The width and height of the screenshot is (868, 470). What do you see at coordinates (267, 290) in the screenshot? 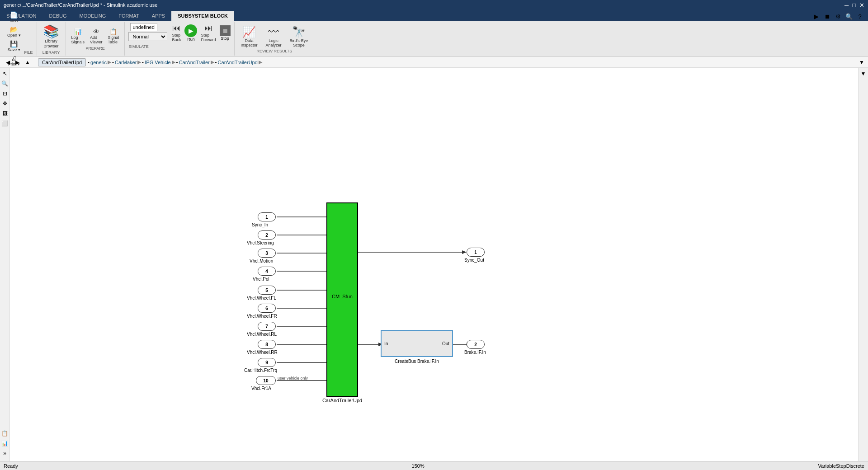
I see `input-port-5: 5` at bounding box center [267, 290].